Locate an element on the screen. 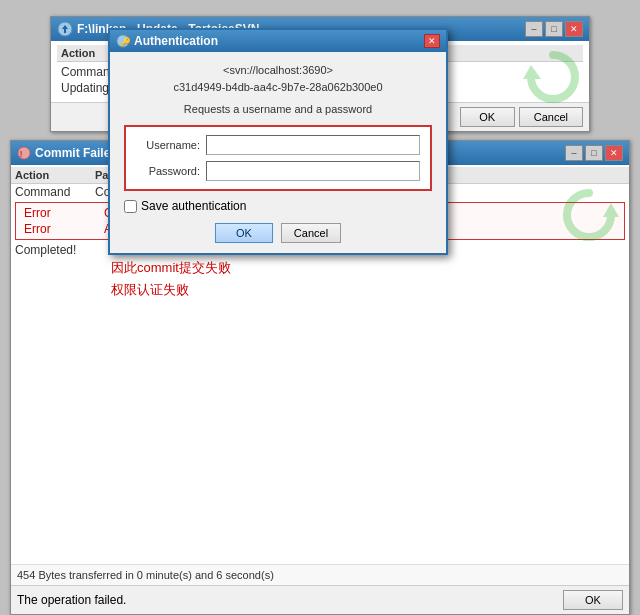 Image resolution: width=640 pixels, height=615 pixels. commit-window-controls: – □ ✕ is located at coordinates (594, 153).